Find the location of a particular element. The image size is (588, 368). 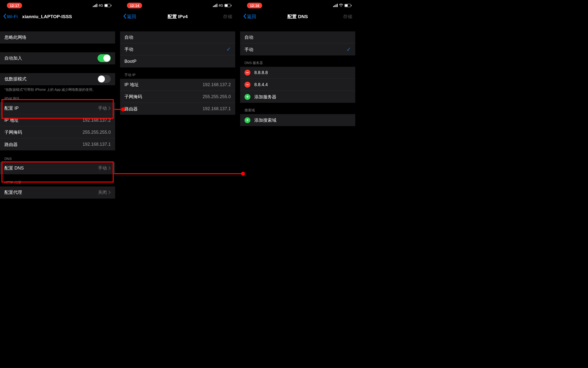

status-bar: 12:17 4G is located at coordinates (58, 5).